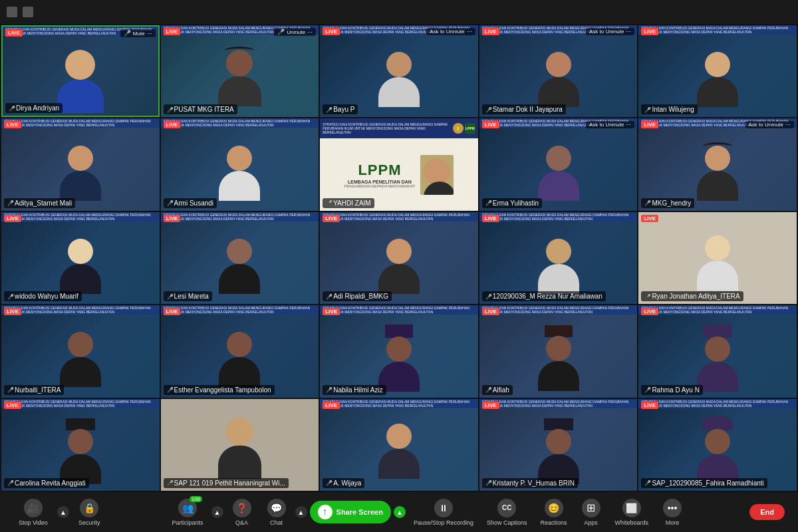 The width and height of the screenshot is (798, 532). Describe the element at coordinates (348, 203) in the screenshot. I see `participant-name-7: 🎤 YAHDI ZAIM` at that location.